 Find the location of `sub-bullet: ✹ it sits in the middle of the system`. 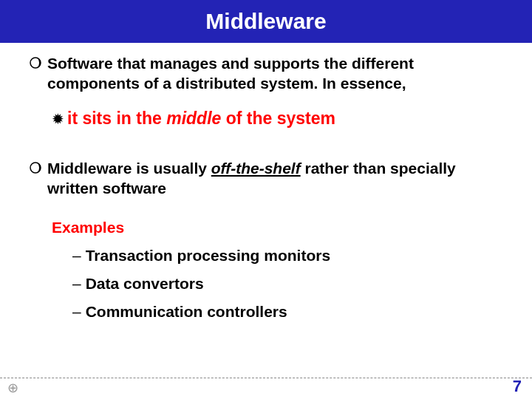

sub-bullet: ✹ it sits in the middle of the system is located at coordinates (277, 118).